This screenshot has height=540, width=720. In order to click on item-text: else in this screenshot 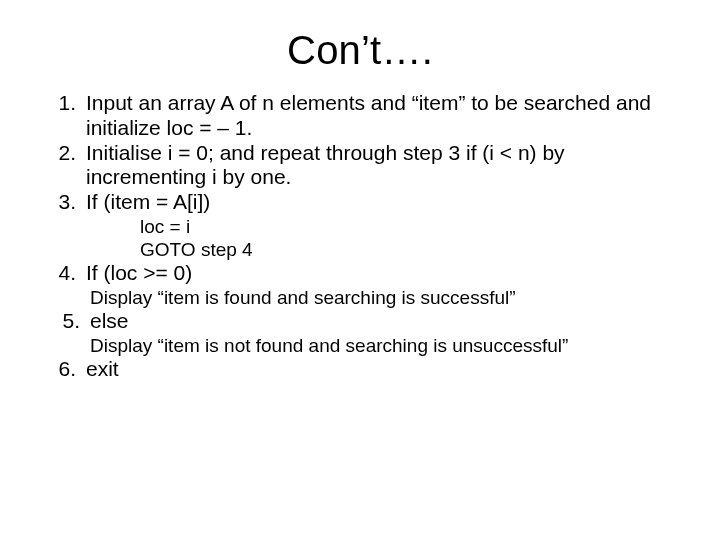, I will do `click(382, 322)`.